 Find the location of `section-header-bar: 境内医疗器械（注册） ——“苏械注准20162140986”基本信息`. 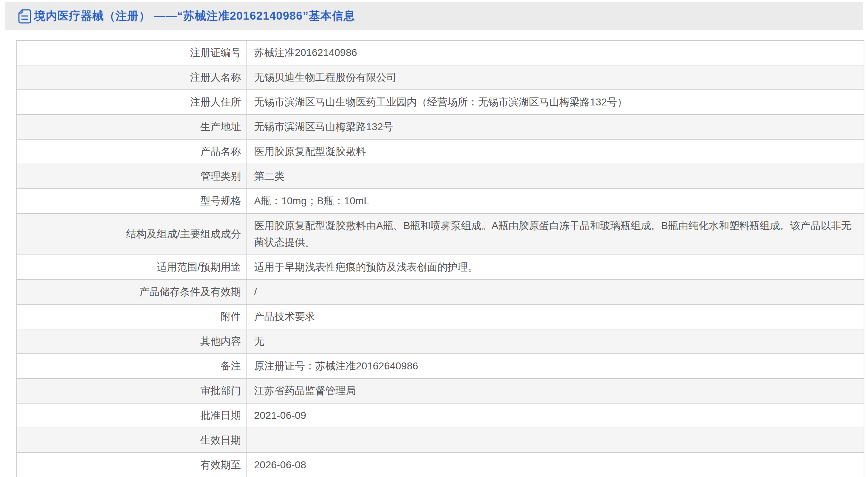

section-header-bar: 境内医疗器械（注册） ——“苏械注准20162140986”基本信息 is located at coordinates (434, 16).